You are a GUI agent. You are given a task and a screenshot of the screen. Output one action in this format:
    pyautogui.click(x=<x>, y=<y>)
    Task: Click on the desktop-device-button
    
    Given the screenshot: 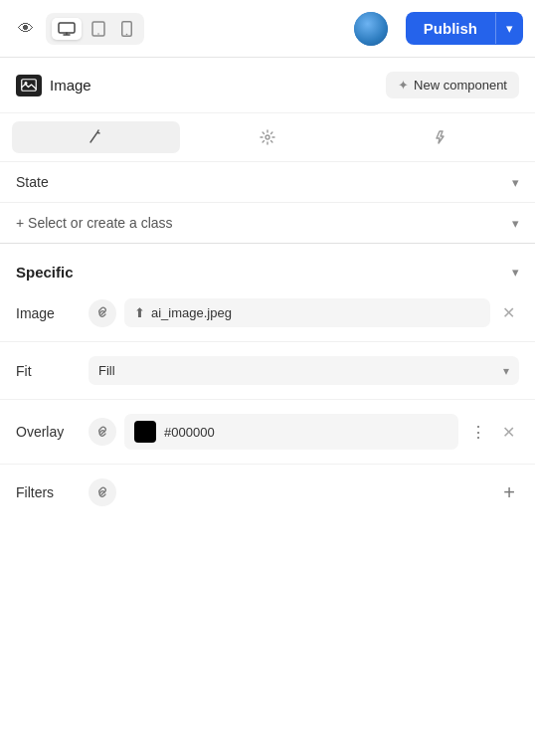 What is the action you would take?
    pyautogui.click(x=67, y=29)
    